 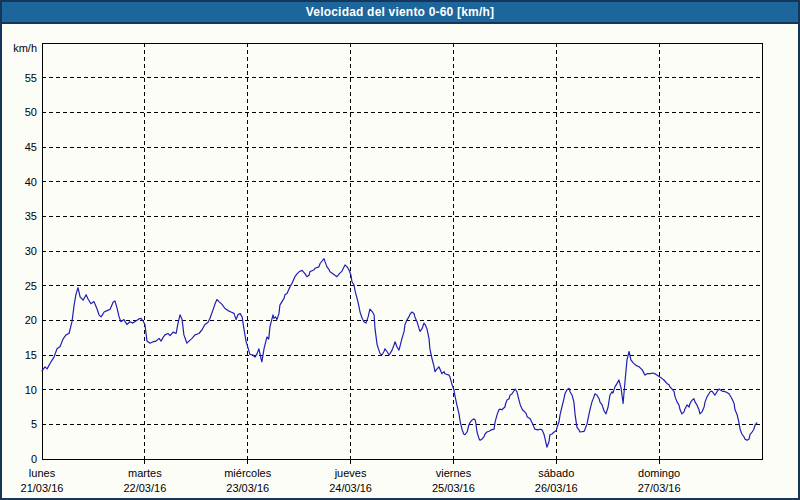 I want to click on x-day-label: lunes, so click(x=42, y=473).